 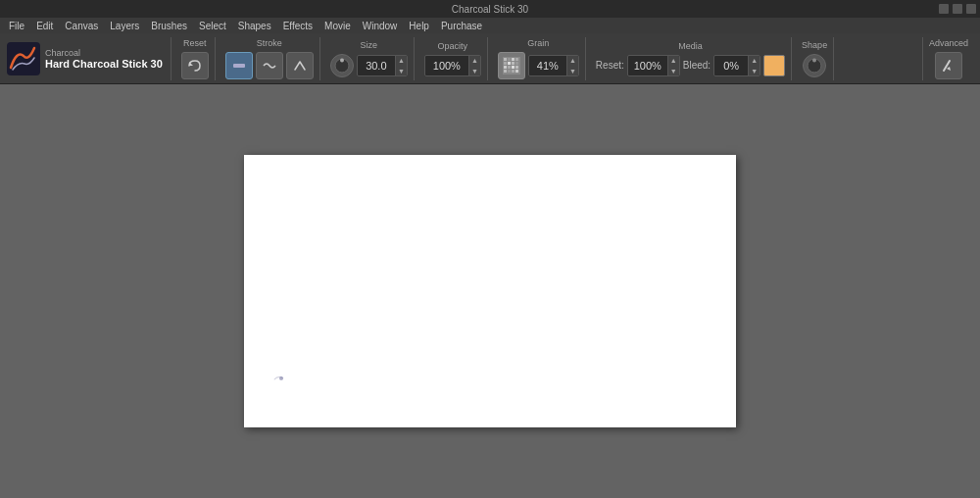 I want to click on brush-name: Hard Charcoal Stick 30, so click(x=104, y=64).